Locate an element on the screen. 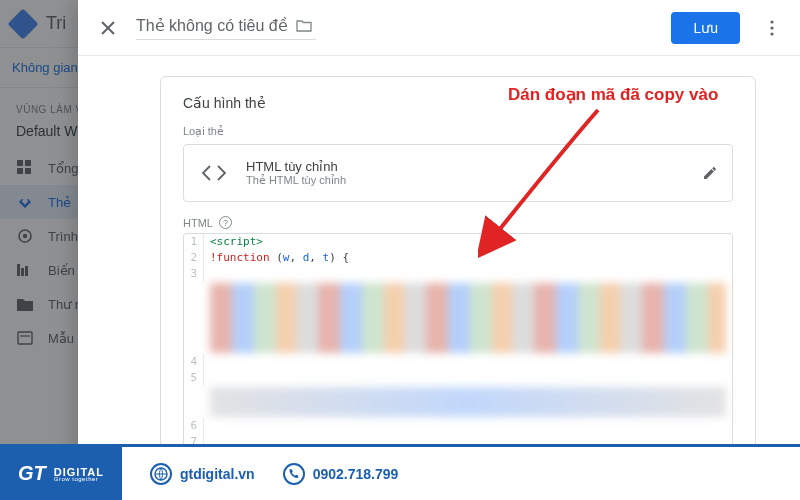 The height and width of the screenshot is (500, 800). code-brackets-icon is located at coordinates (214, 173).